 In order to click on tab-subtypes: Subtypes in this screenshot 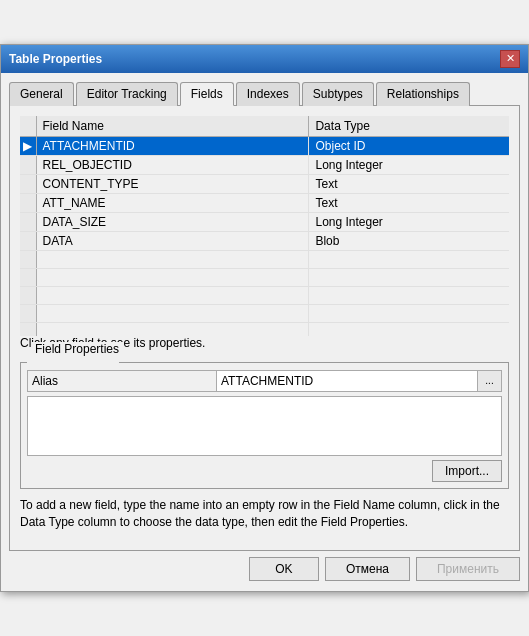, I will do `click(338, 94)`.